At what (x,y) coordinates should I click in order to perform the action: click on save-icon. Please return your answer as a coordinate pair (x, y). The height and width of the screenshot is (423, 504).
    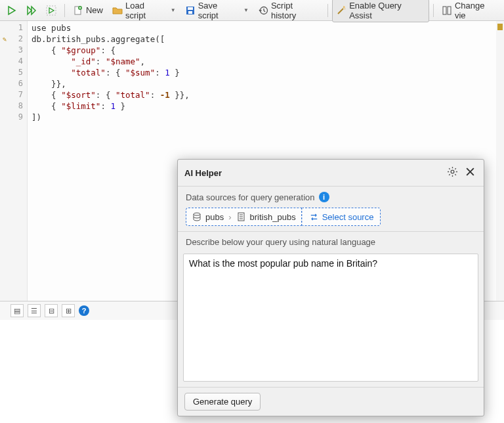
    Looking at the image, I should click on (190, 11).